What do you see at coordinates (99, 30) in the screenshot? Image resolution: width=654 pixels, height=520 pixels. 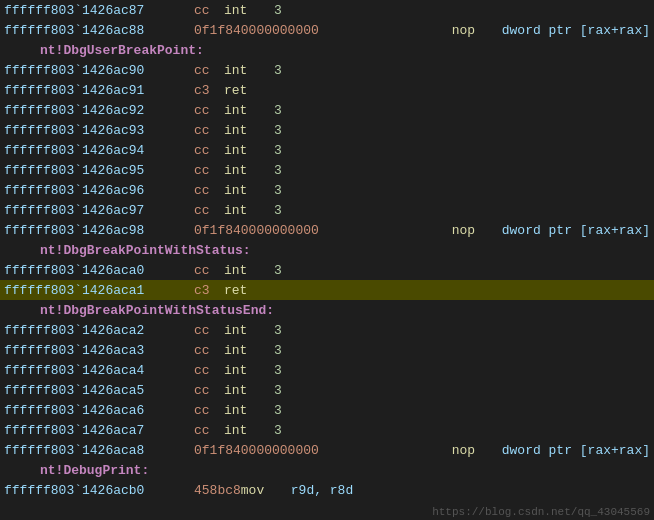 I see `address: ffffff803`1426ac88` at bounding box center [99, 30].